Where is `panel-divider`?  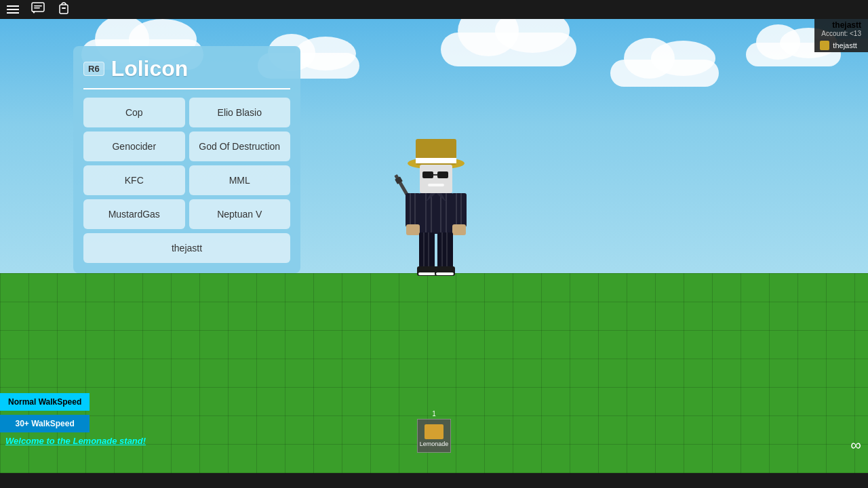
panel-divider is located at coordinates (187, 89).